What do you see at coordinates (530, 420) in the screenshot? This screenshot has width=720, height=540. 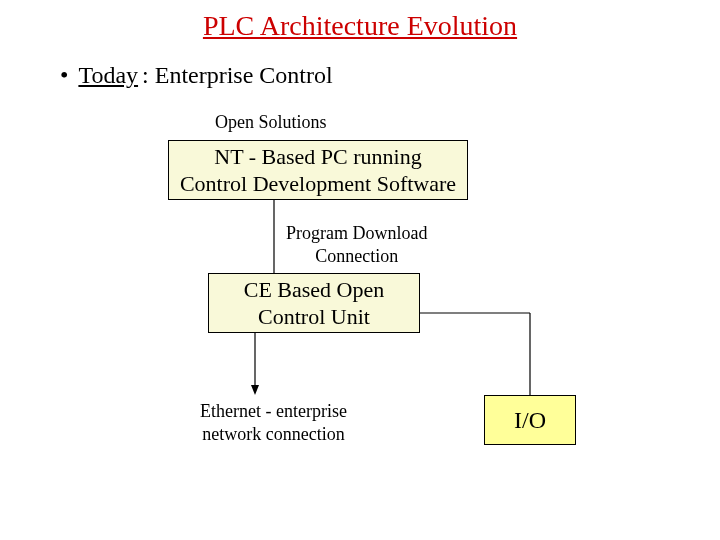 I see `io-label: I/O` at bounding box center [530, 420].